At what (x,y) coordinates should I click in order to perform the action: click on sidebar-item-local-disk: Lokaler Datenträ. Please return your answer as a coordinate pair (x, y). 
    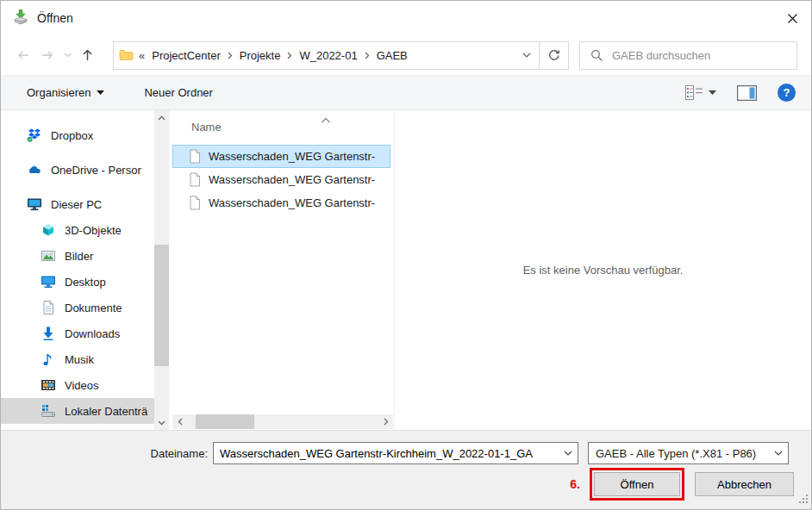
    Looking at the image, I should click on (78, 411).